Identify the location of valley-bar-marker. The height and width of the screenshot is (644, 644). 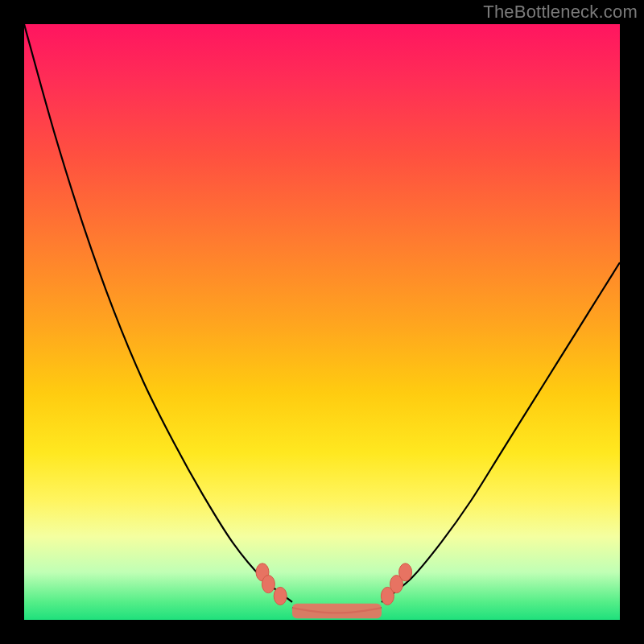
(336, 612).